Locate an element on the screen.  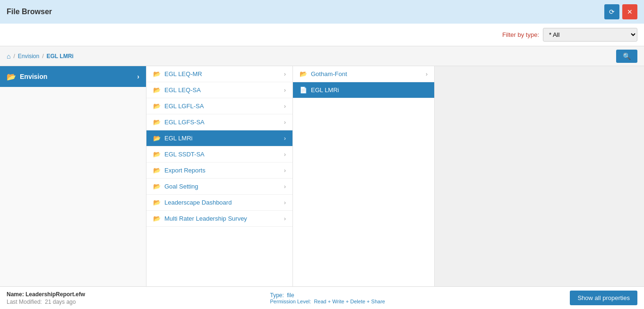
folder-icon-export-reports: 📂 is located at coordinates (157, 170).